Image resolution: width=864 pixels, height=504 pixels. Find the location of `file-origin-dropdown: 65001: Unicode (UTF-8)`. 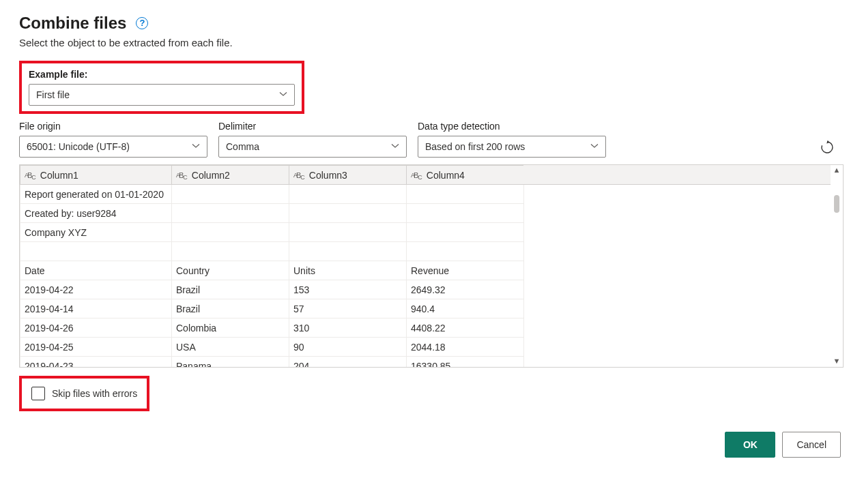

file-origin-dropdown: 65001: Unicode (UTF-8) is located at coordinates (113, 147).